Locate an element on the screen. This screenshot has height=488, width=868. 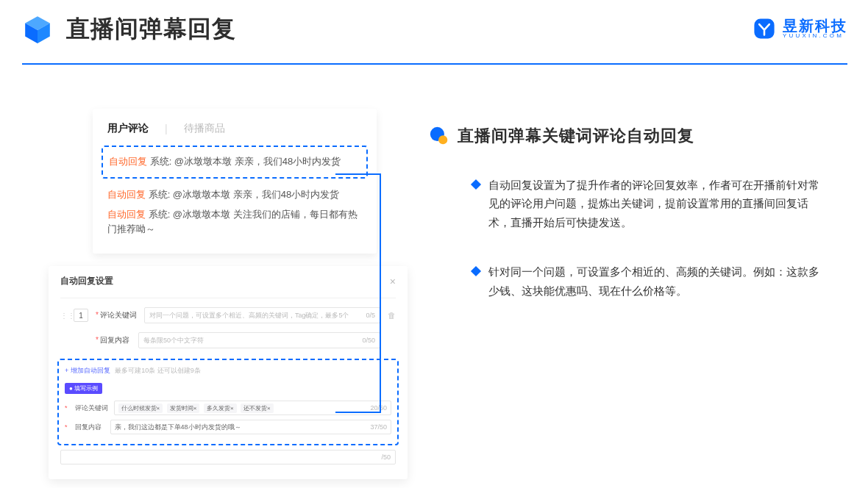
add-auto-reply-link: + 增加自动回复 最多可建10条 还可以创建9条 is located at coordinates (228, 370).